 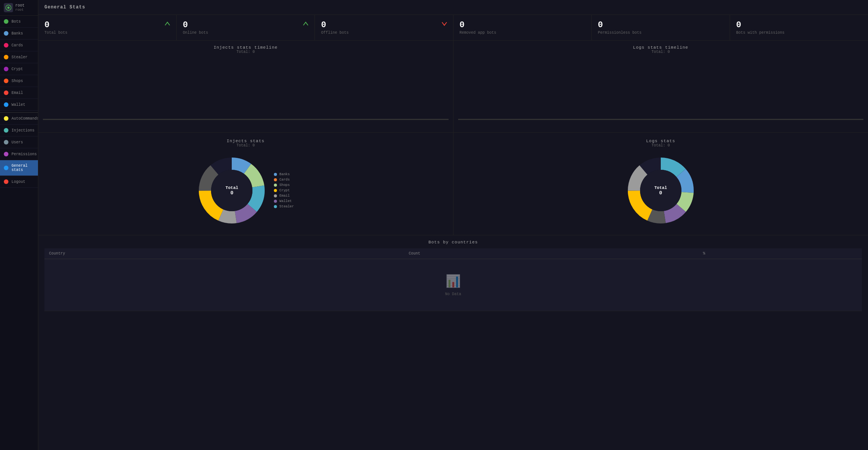 What do you see at coordinates (661, 191) in the screenshot?
I see `logs-donut-container: Total 0` at bounding box center [661, 191].